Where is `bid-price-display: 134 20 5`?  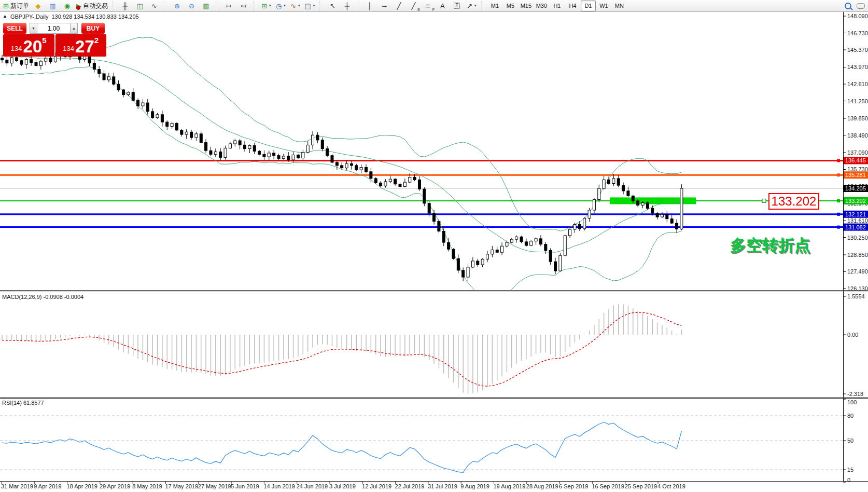 bid-price-display: 134 20 5 is located at coordinates (29, 46).